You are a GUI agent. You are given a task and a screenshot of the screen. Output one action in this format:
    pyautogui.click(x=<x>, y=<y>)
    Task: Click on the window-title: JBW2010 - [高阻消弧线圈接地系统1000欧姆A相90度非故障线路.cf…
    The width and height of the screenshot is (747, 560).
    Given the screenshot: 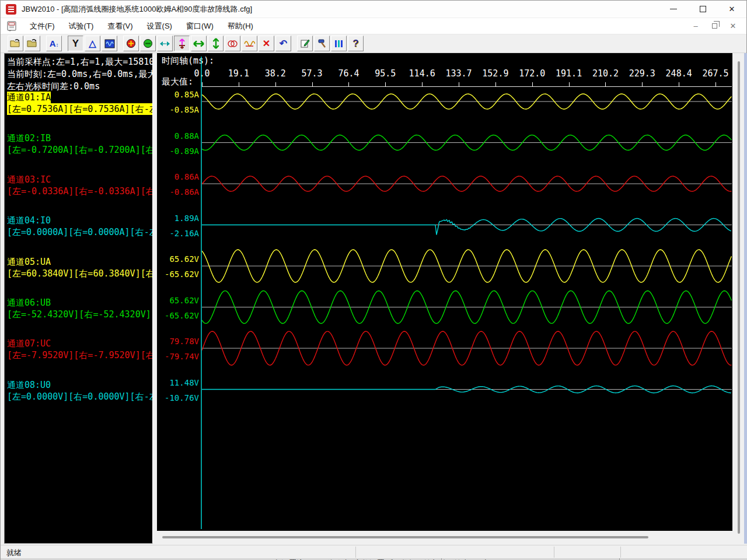 What is the action you would take?
    pyautogui.click(x=137, y=9)
    